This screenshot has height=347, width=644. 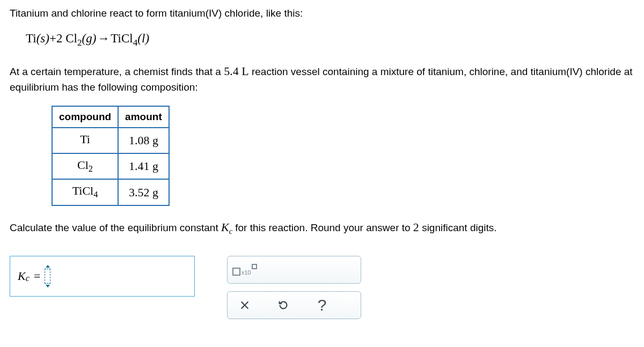 What do you see at coordinates (245, 270) in the screenshot?
I see `scientific-notation-button: x10` at bounding box center [245, 270].